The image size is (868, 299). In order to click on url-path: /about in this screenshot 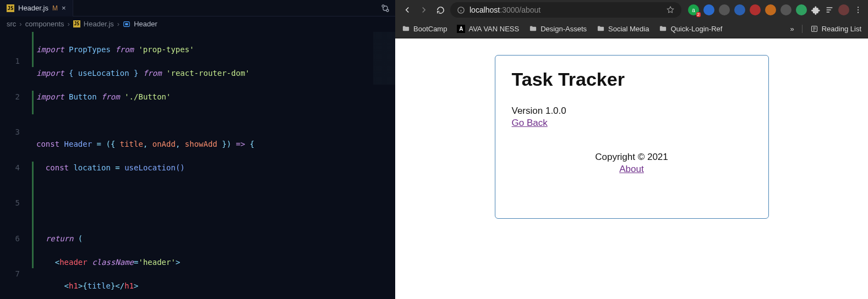, I will do `click(529, 10)`.